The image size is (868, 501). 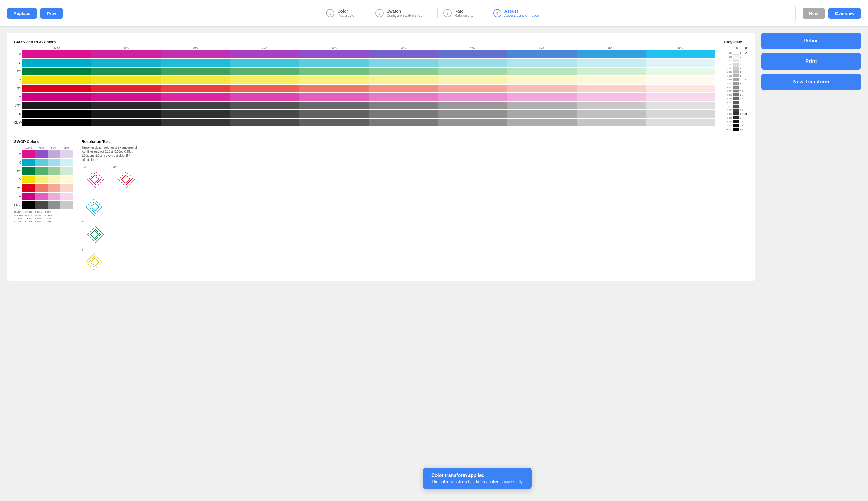 What do you see at coordinates (611, 48) in the screenshot?
I see `pct-20: 20%` at bounding box center [611, 48].